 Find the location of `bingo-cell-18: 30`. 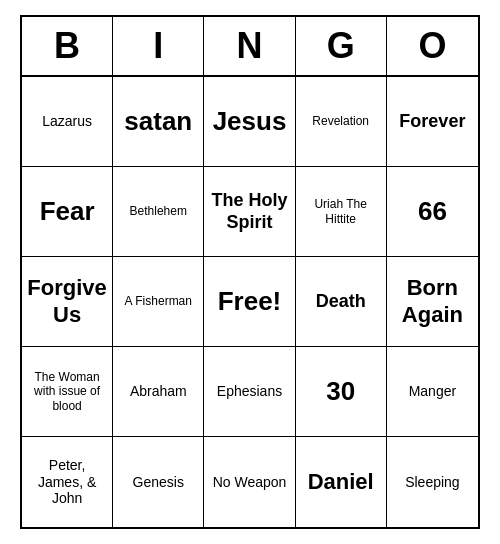

bingo-cell-18: 30 is located at coordinates (342, 392).